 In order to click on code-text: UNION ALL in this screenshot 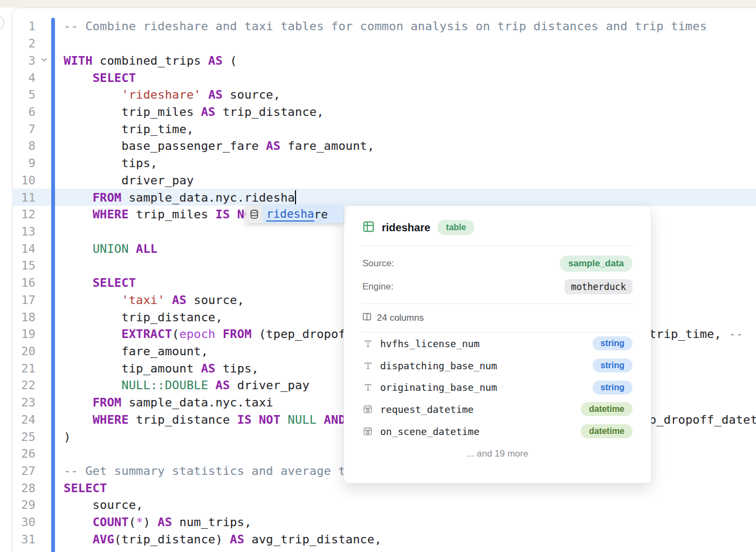, I will do `click(105, 249)`.